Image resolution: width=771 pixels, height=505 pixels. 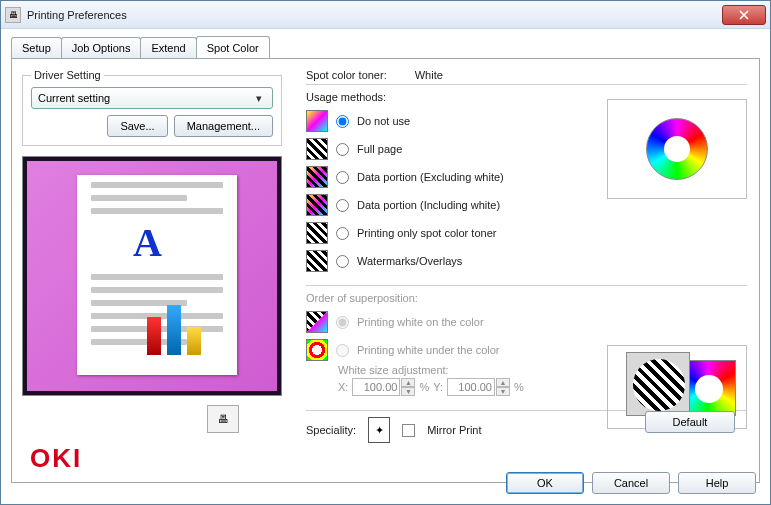 What do you see at coordinates (342, 234) in the screenshot?
I see `radio-only-spot` at bounding box center [342, 234].